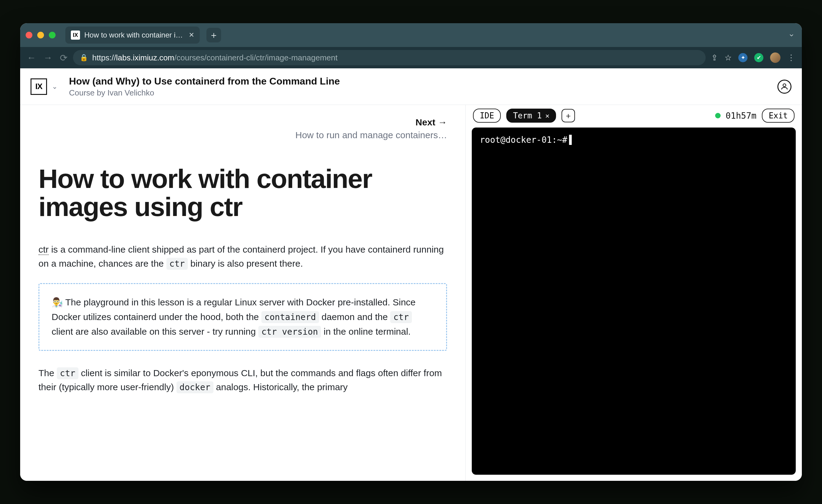  What do you see at coordinates (547, 116) in the screenshot?
I see `close-terminal-tab-button: ✕` at bounding box center [547, 116].